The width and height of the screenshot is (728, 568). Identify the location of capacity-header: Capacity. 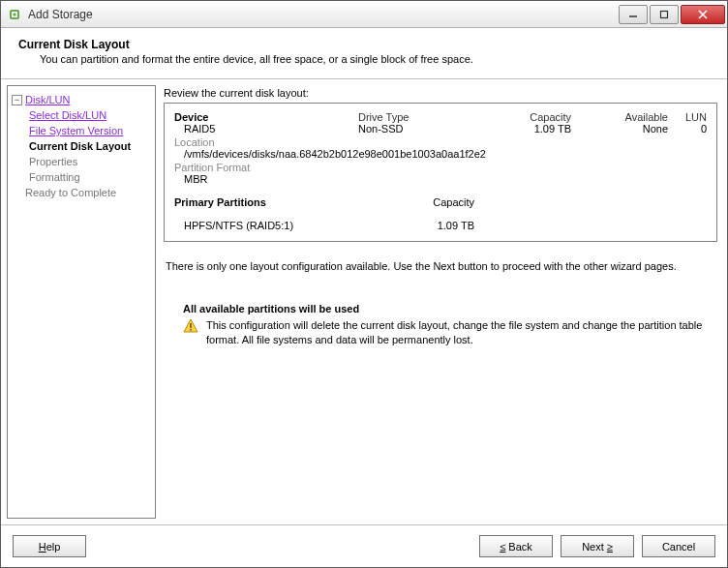
(523, 117).